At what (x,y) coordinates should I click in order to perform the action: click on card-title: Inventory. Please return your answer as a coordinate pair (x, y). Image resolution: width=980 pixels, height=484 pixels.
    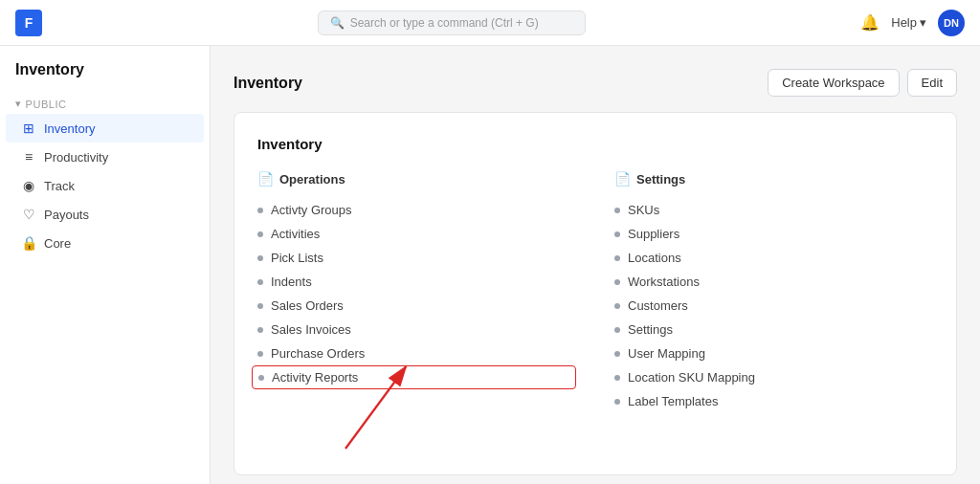
    Looking at the image, I should click on (595, 143).